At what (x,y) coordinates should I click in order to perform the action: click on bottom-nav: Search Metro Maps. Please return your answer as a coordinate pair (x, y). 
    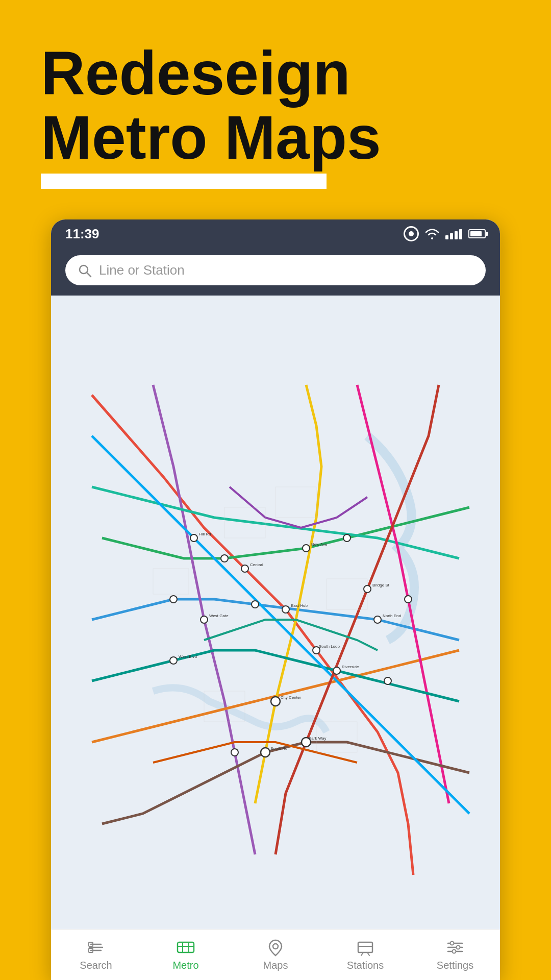
    Looking at the image, I should click on (276, 954).